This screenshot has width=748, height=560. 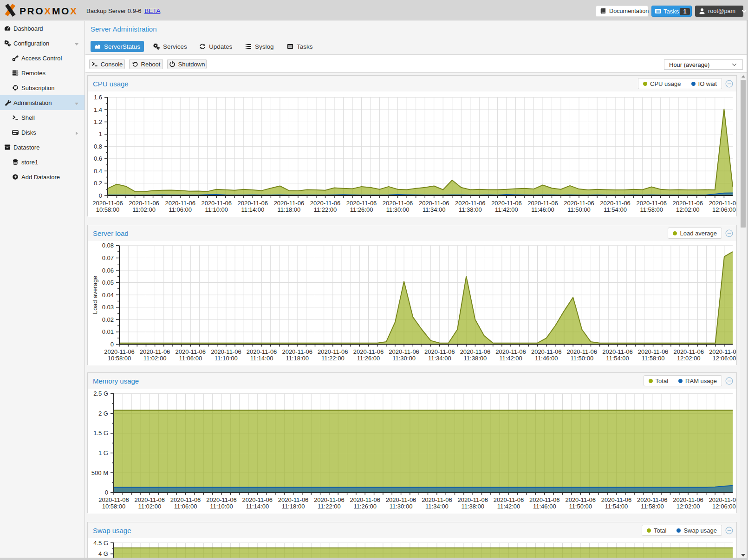 I want to click on svg-text: 0.4, so click(x=98, y=171).